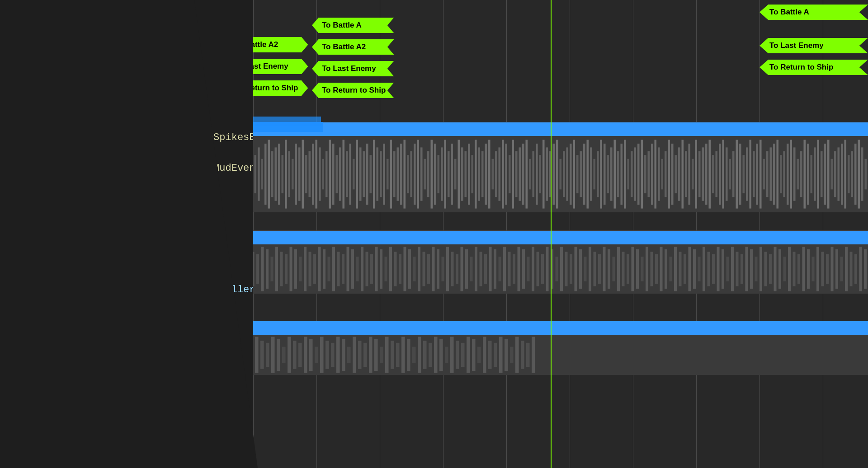 This screenshot has width=868, height=468. Describe the element at coordinates (529, 328) in the screenshot. I see `ship-header: ship-pl...` at that location.